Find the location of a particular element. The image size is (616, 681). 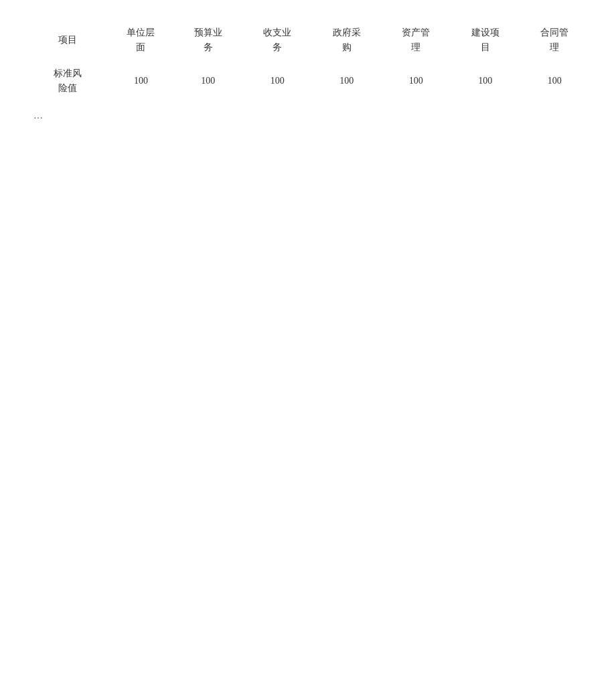

header-col-contract: 合同管 理 is located at coordinates (554, 40).